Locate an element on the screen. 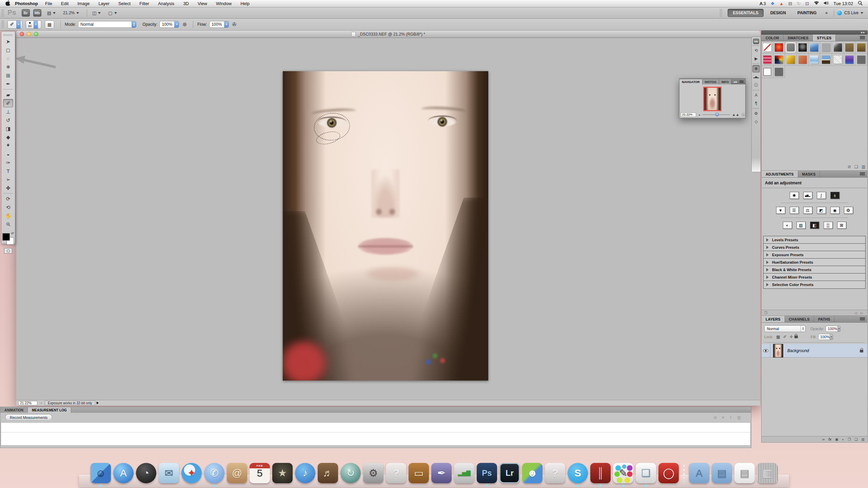  style-none is located at coordinates (768, 47).